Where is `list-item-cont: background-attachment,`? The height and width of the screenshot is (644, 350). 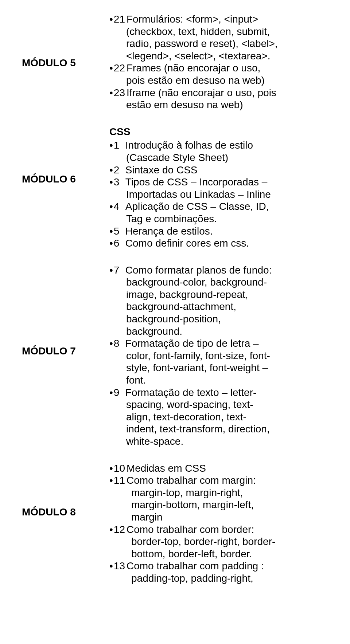
list-item-cont: background-attachment, is located at coordinates (208, 307).